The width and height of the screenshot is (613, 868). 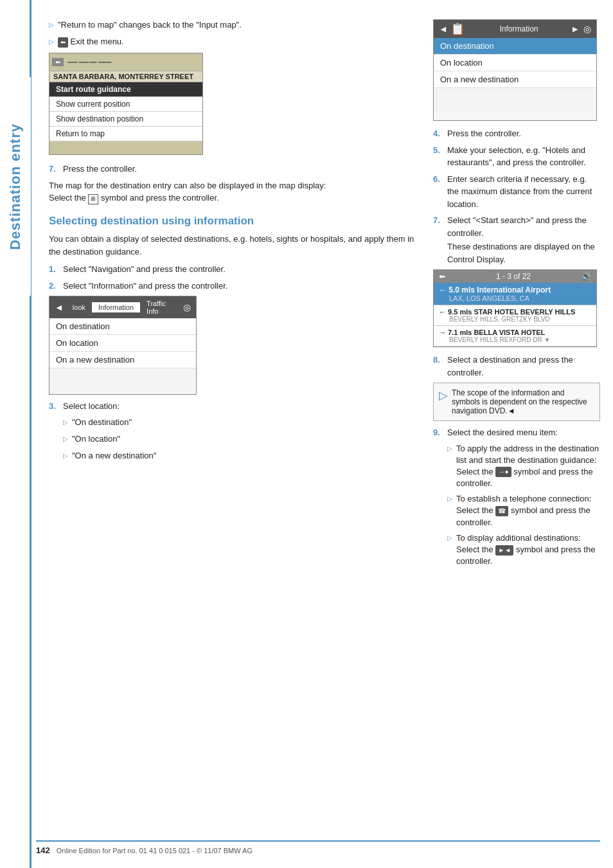 I want to click on step-3: 3. Select location:, so click(x=233, y=406).